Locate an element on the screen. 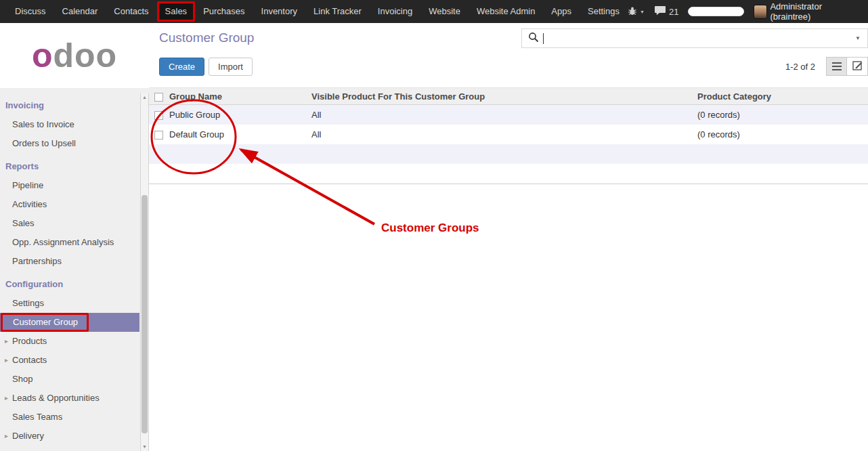  list-icon is located at coordinates (837, 63).